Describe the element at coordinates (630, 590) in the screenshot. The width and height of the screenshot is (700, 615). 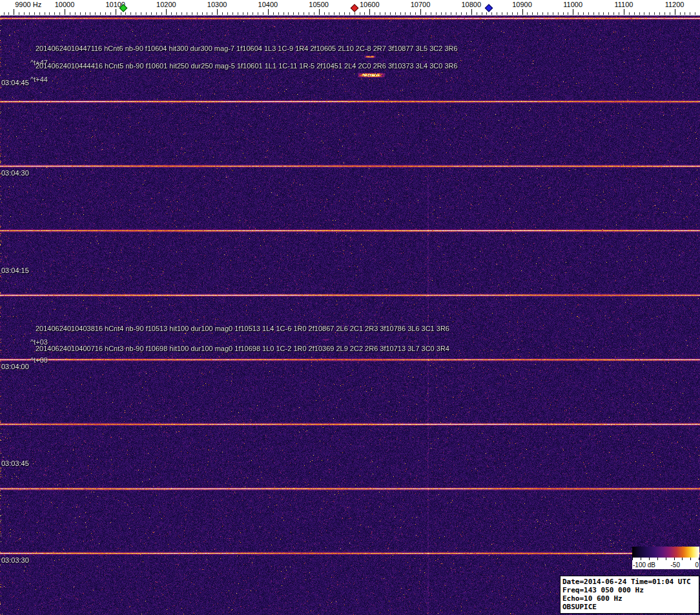
I see `info-box-line: Freq=143 050 000 Hz` at that location.